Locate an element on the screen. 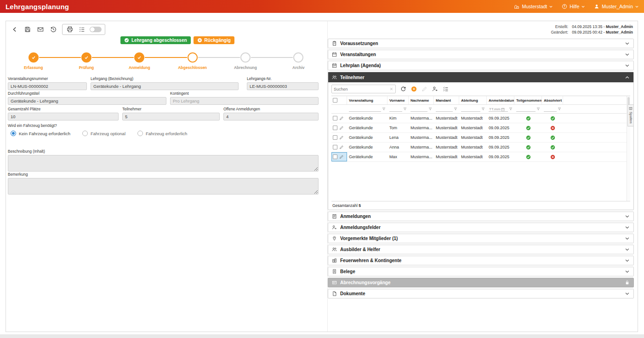  participants-search is located at coordinates (364, 89).